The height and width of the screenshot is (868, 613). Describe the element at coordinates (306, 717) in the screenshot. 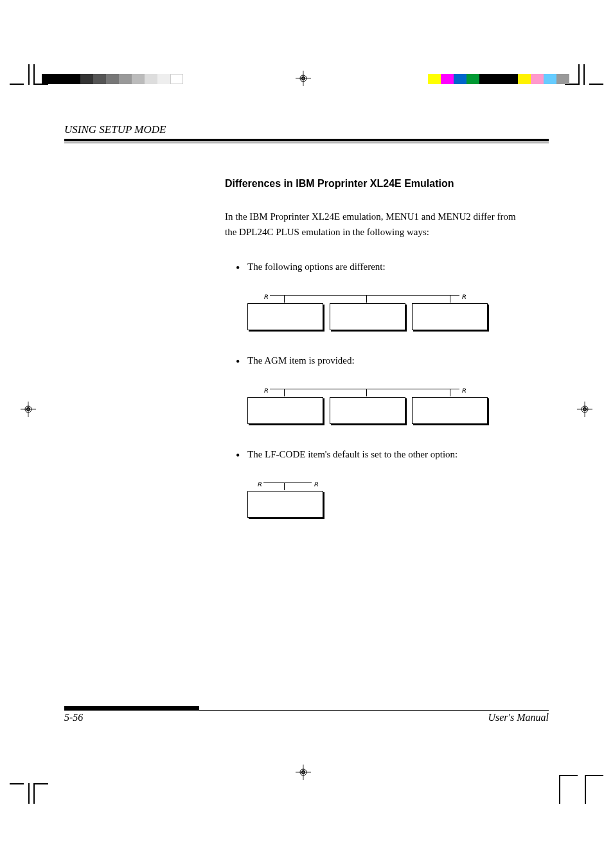

I see `page-footer: 5-56 User's Manual` at that location.